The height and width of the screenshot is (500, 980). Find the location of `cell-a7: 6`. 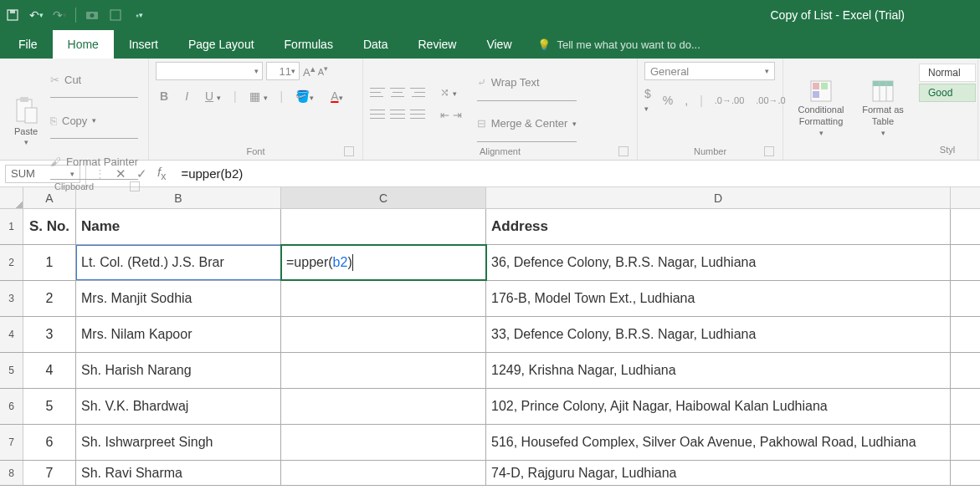

cell-a7: 6 is located at coordinates (50, 442).